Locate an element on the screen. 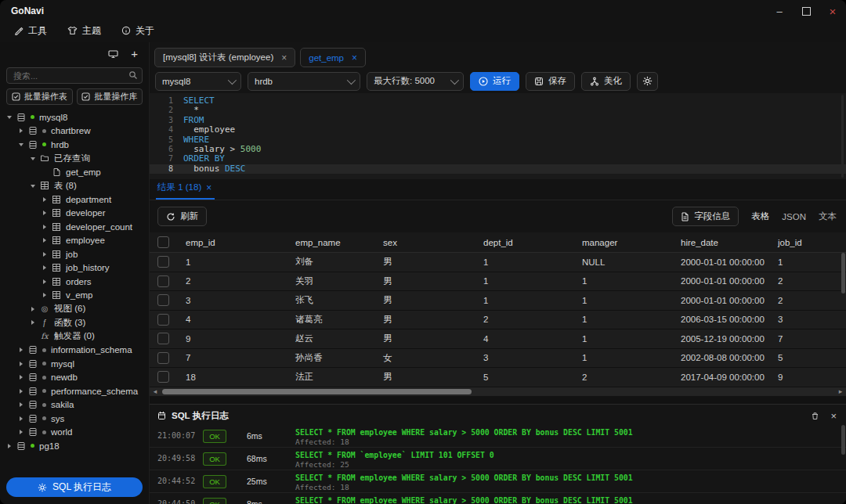 The height and width of the screenshot is (504, 846). sql-log-button: SQL 执行日志 is located at coordinates (74, 487).